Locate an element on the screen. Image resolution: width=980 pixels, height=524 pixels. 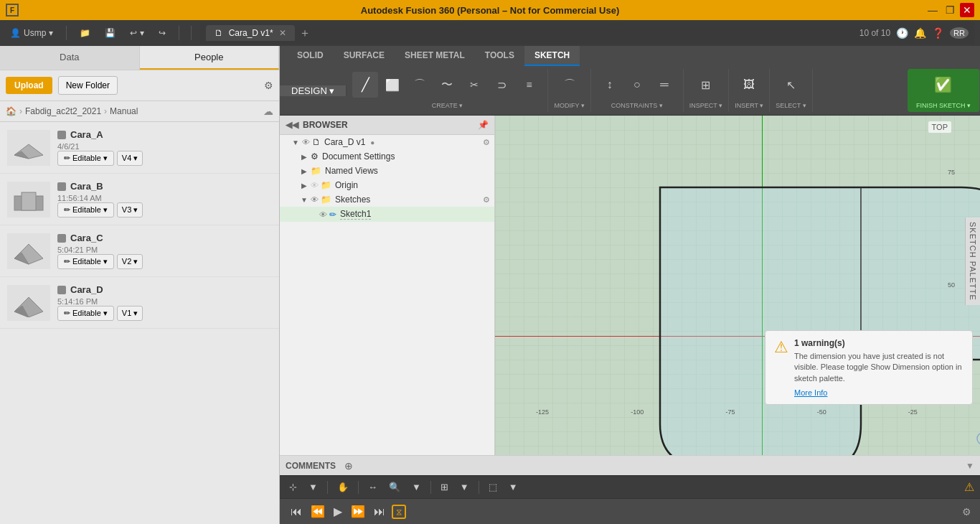
tree-item-doc-settings: ▶ ⚙ Document Settings is located at coordinates (387, 156).